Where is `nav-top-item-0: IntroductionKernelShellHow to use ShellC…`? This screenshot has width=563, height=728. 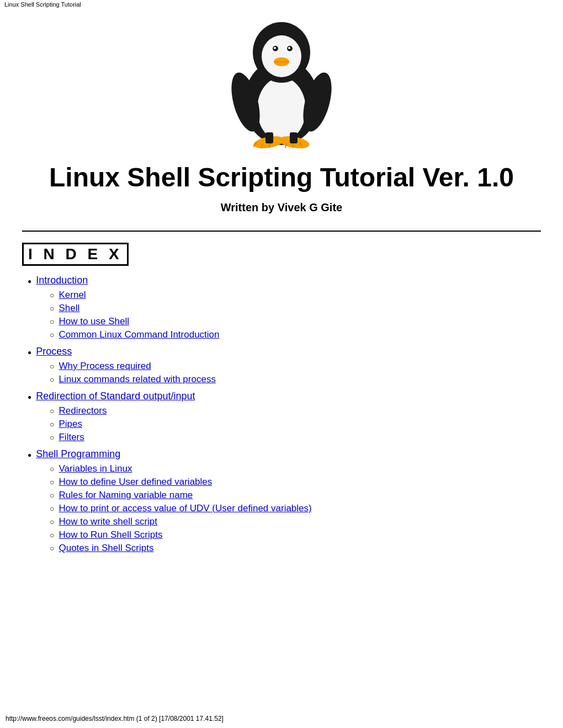 nav-top-item-0: IntroductionKernelShellHow to use ShellC… is located at coordinates (284, 308).